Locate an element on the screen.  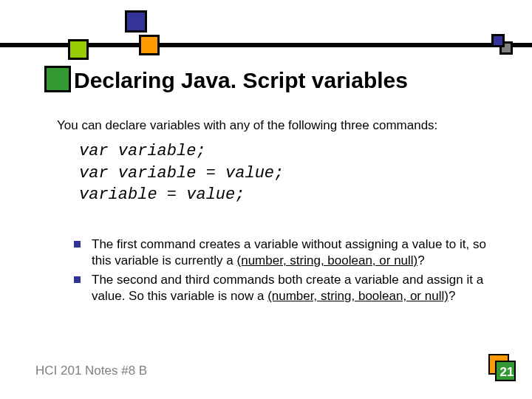
code-line-1: var variable; is located at coordinates (143, 151).